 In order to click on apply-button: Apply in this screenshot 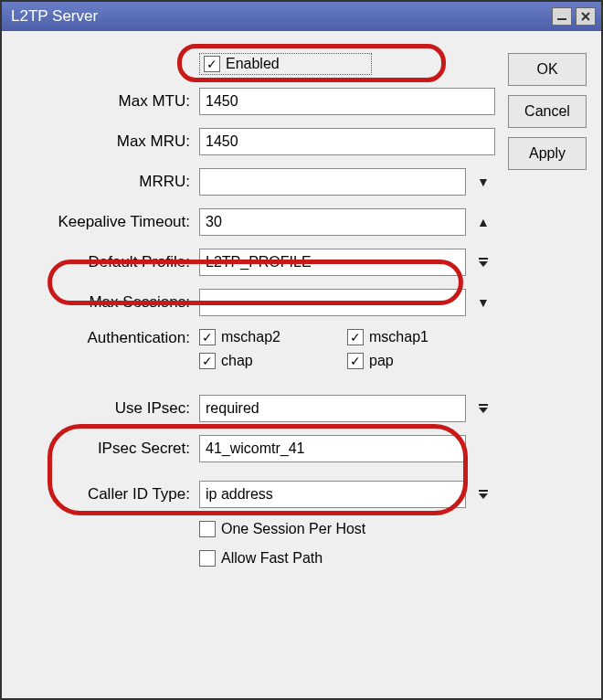, I will do `click(547, 154)`.